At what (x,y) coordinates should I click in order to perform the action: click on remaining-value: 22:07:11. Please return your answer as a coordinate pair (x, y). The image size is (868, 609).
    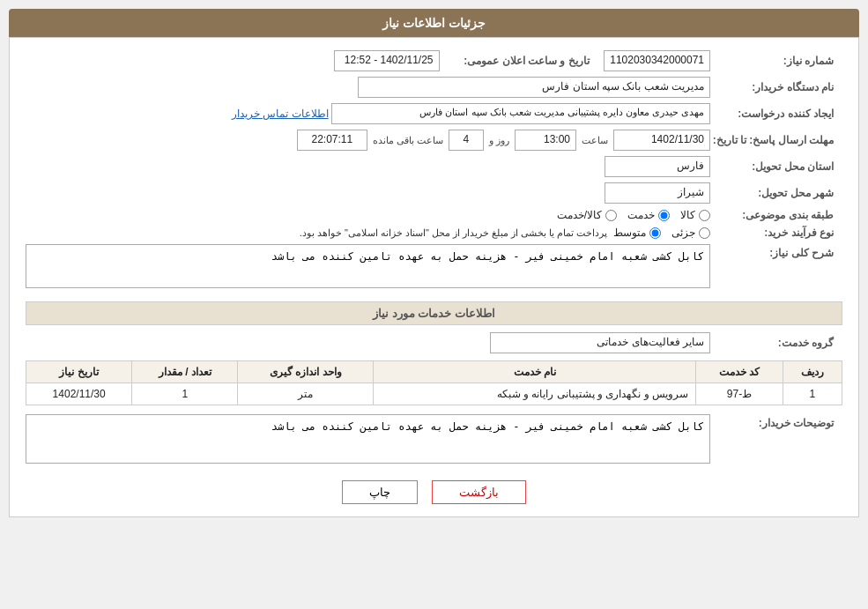
    Looking at the image, I should click on (332, 140).